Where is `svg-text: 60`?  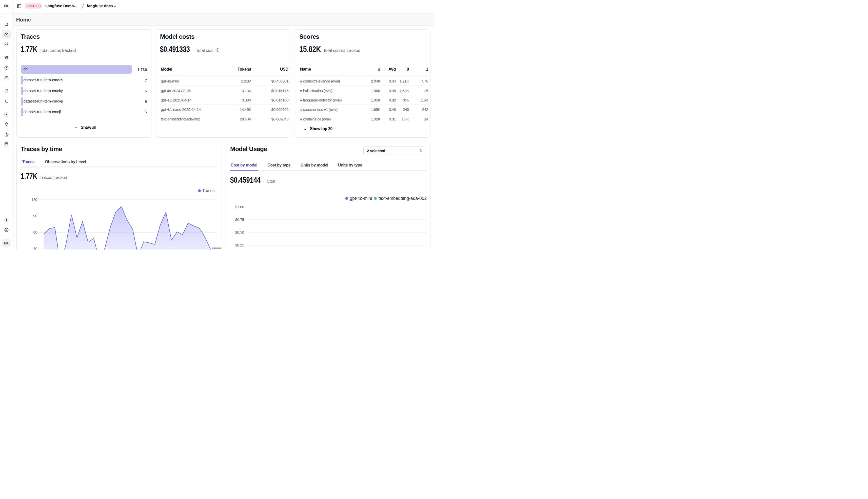
svg-text: 60 is located at coordinates (35, 232).